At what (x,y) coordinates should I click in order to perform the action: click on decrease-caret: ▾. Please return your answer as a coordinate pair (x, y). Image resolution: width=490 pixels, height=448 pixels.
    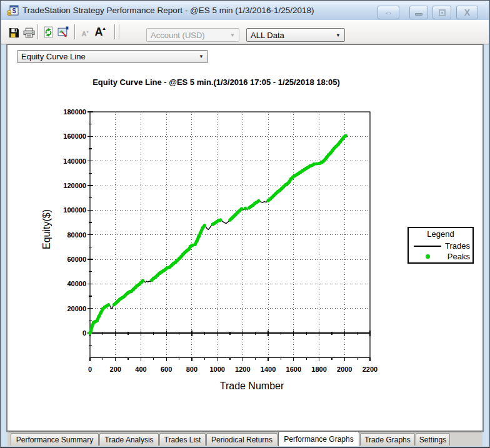
    Looking at the image, I should click on (88, 31).